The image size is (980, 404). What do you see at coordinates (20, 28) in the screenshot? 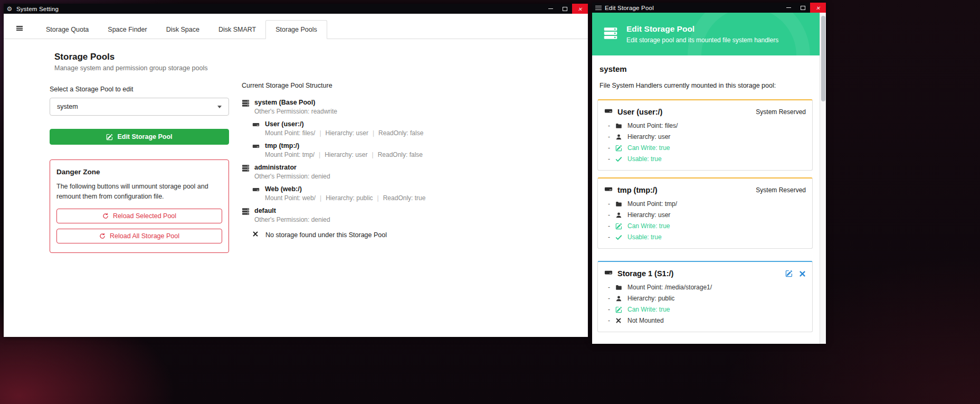
I see `menu-button` at bounding box center [20, 28].